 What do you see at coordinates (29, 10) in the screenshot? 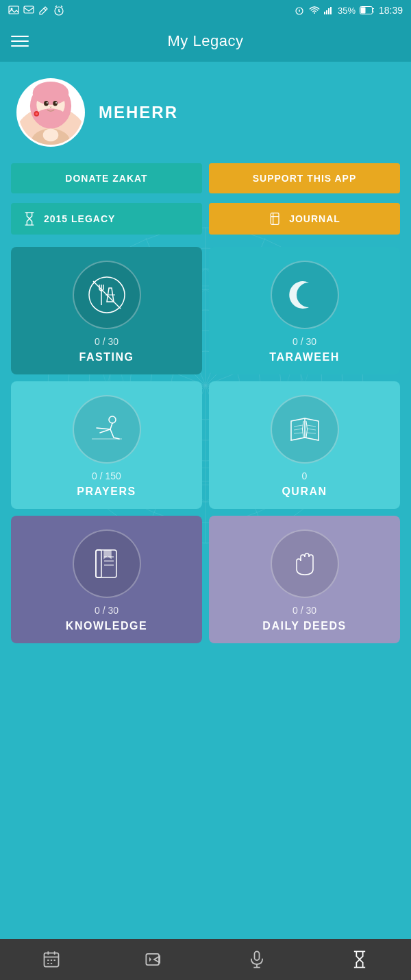
I see `message-icon` at bounding box center [29, 10].